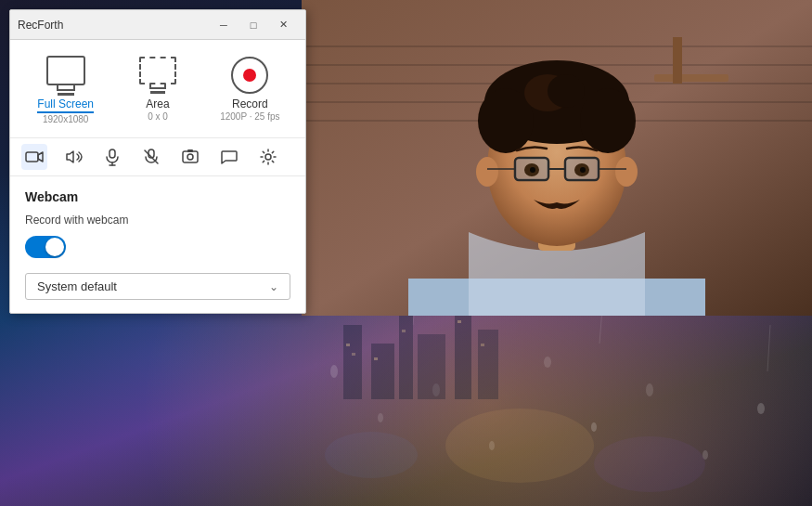 This screenshot has width=812, height=506. Describe the element at coordinates (158, 220) in the screenshot. I see `webcam-toggle-label: Record with webcam` at that location.